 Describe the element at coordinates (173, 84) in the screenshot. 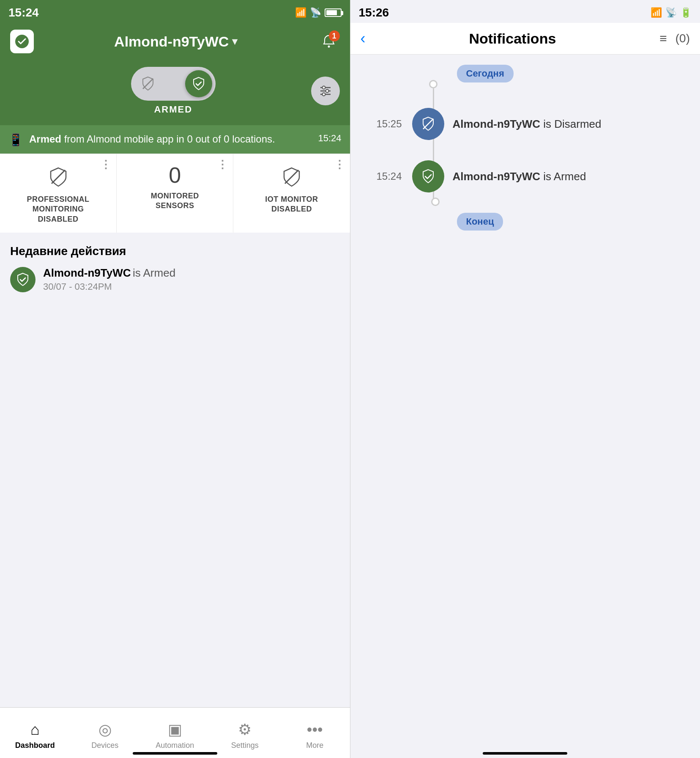

I see `arm-toggle` at that location.